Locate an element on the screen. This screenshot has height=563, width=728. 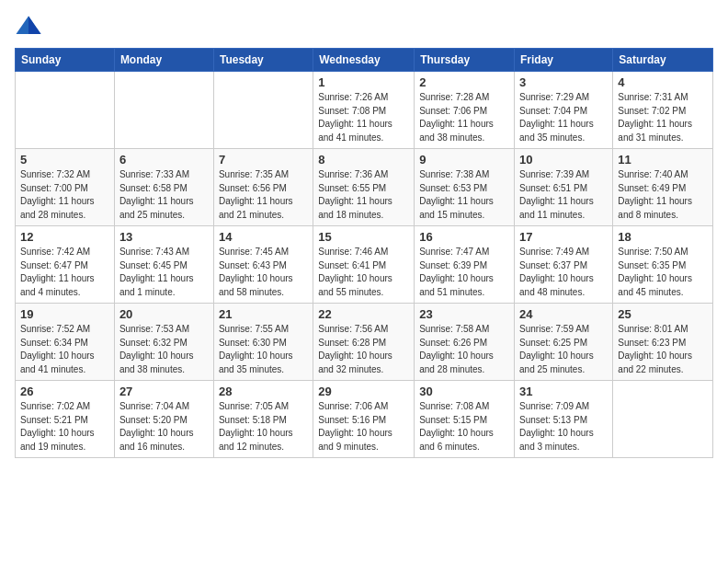
calendar-cell: 19Sunrise: 7:52 AMSunset: 6:34 PMDayligh… is located at coordinates (65, 342).